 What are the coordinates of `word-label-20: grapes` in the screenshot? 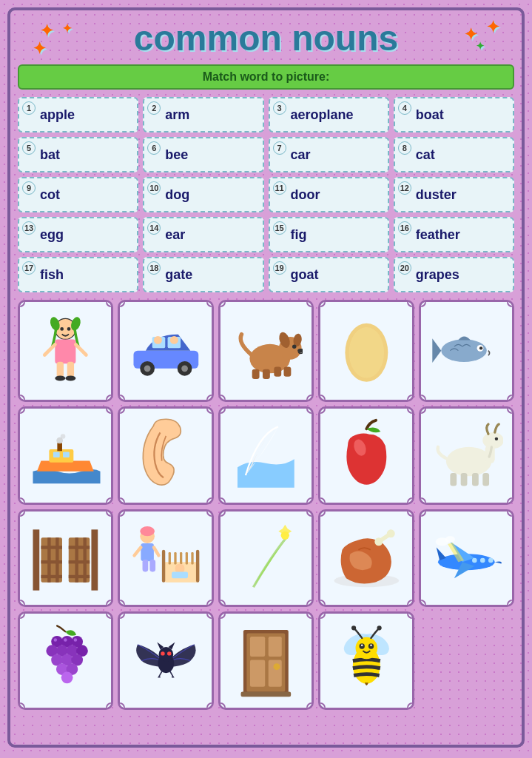 It's located at (438, 275).